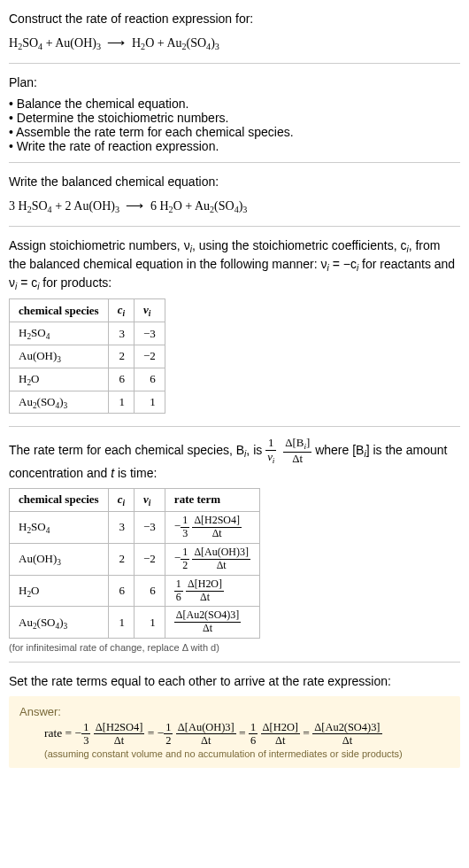 This screenshot has width=469, height=868. Describe the element at coordinates (135, 623) in the screenshot. I see `table-row: Au2(SO4)3 1 1 Δ[Au2(SO4)3]Δt` at that location.